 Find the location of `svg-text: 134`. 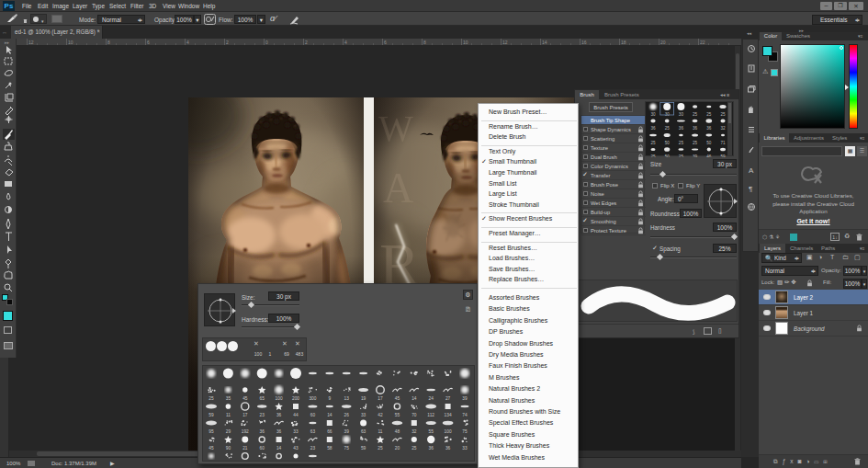

svg-text: 134 is located at coordinates (448, 416).